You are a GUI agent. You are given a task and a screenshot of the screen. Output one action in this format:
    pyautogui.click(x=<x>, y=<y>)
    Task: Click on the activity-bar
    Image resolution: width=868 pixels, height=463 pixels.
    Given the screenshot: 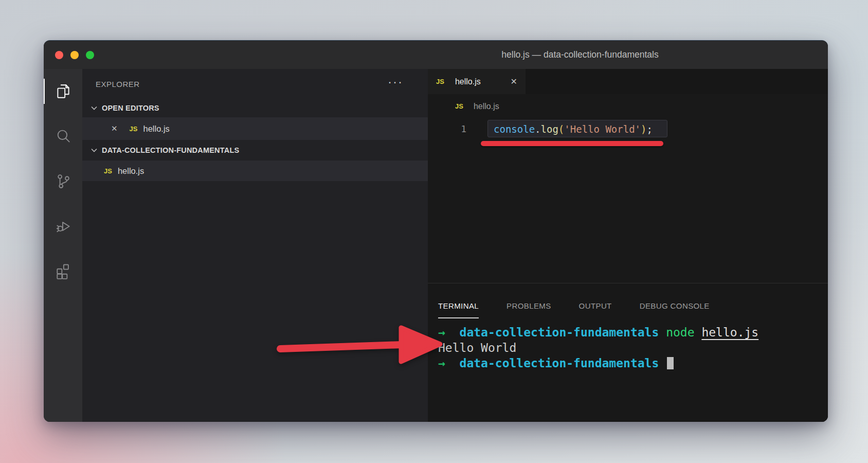 What is the action you would take?
    pyautogui.click(x=63, y=245)
    